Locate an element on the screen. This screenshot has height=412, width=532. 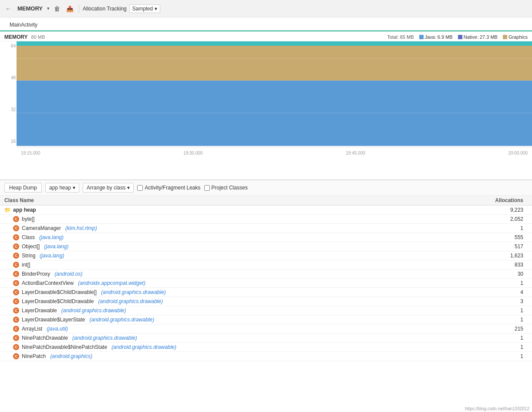
row-class-pkg: (java.lang) is located at coordinates (52, 256).